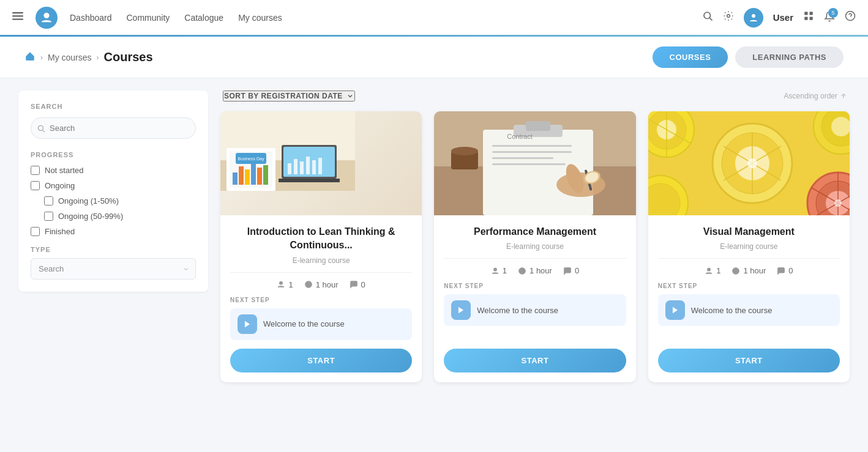 This screenshot has height=452, width=868. What do you see at coordinates (535, 361) in the screenshot?
I see `start-button-2: START` at bounding box center [535, 361].